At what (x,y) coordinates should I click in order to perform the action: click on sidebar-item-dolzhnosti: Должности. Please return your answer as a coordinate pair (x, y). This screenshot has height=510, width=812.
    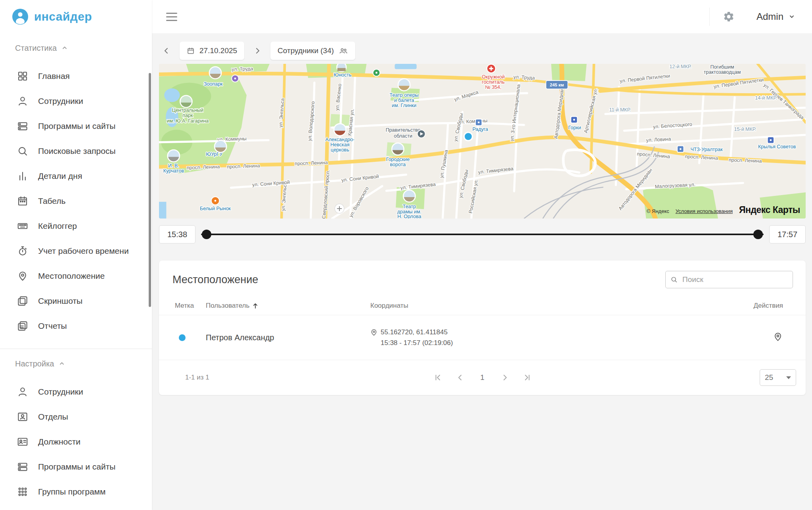
    Looking at the image, I should click on (76, 442).